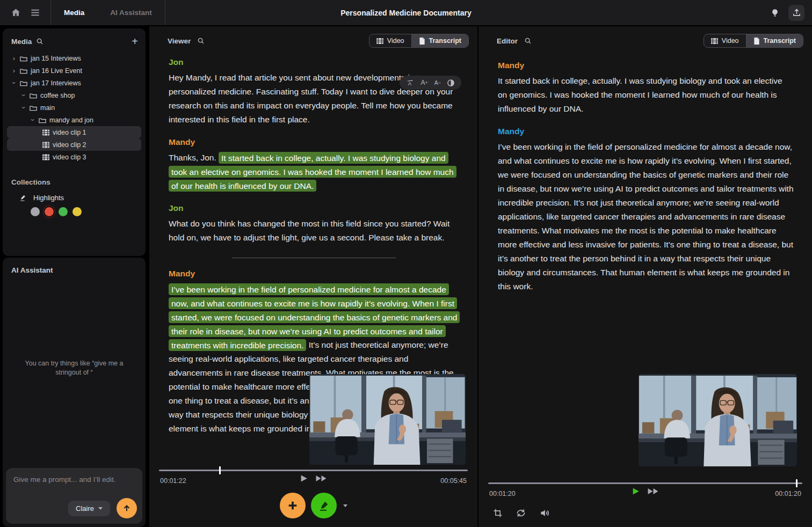 This screenshot has height=527, width=812. Describe the element at coordinates (503, 494) in the screenshot. I see `editor-current-time: 00:01:20` at that location.